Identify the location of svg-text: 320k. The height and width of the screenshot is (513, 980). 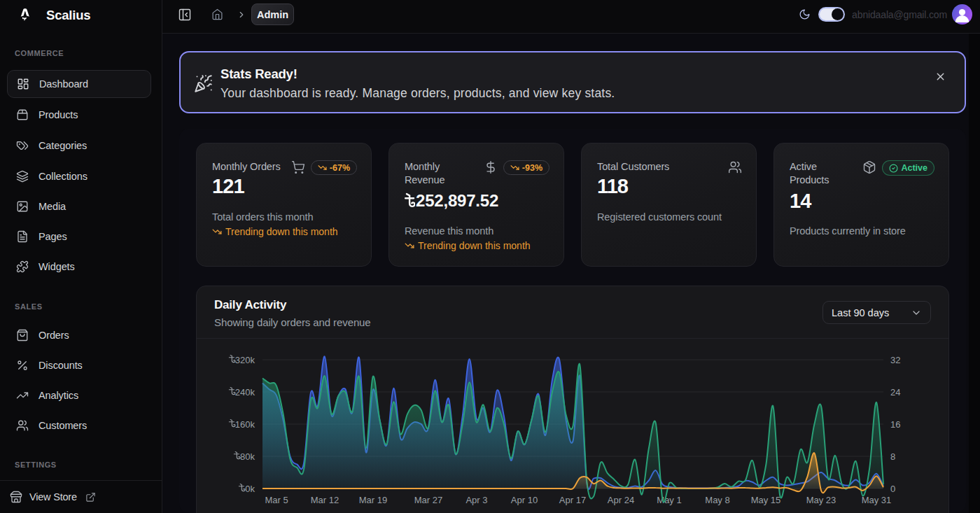
(245, 360).